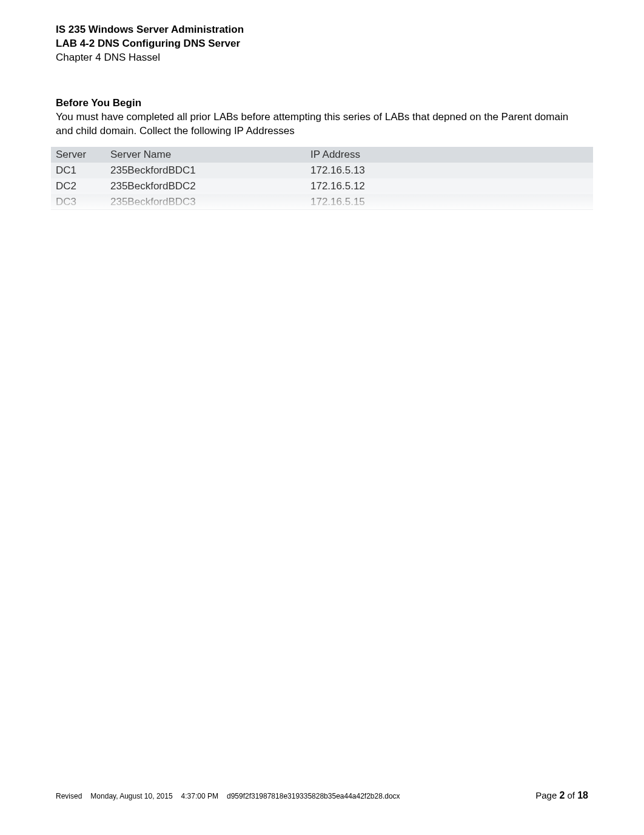  What do you see at coordinates (322, 186) in the screenshot?
I see `table-row: DC2 235BeckfordBDC2 172.16.5.12` at bounding box center [322, 186].